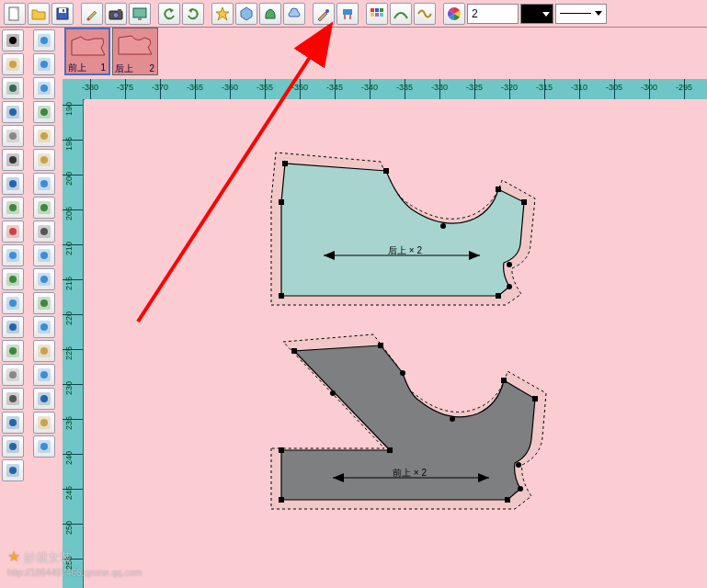 The width and height of the screenshot is (707, 588). What do you see at coordinates (581, 14) in the screenshot?
I see `line-style-picker` at bounding box center [581, 14].